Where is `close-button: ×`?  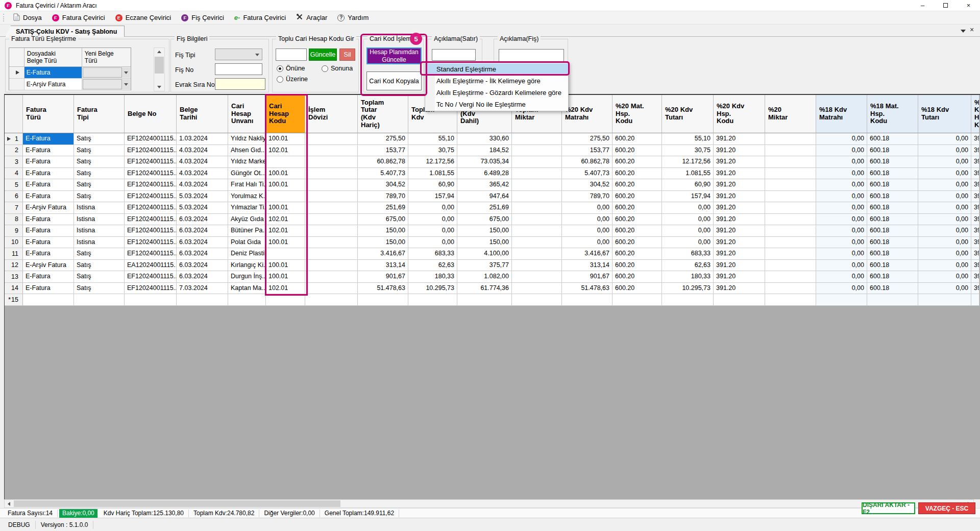
close-button: × is located at coordinates (969, 5).